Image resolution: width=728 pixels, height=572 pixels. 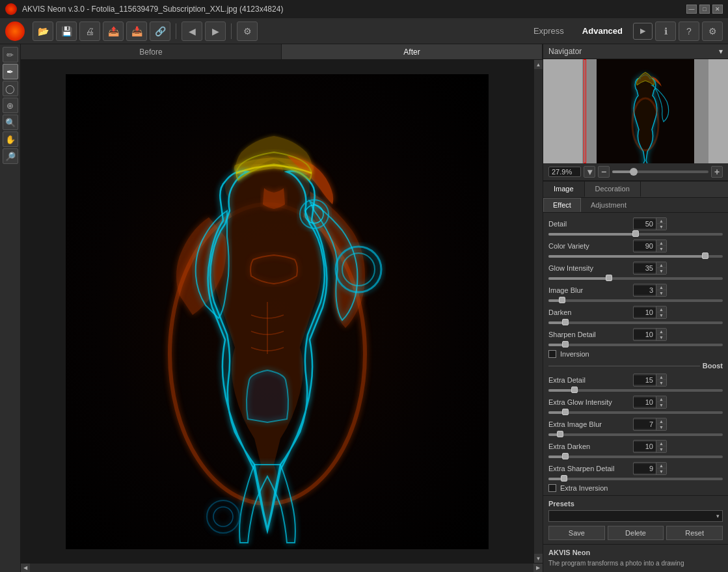 What do you see at coordinates (643, 31) in the screenshot?
I see `run-button: ▶` at bounding box center [643, 31].